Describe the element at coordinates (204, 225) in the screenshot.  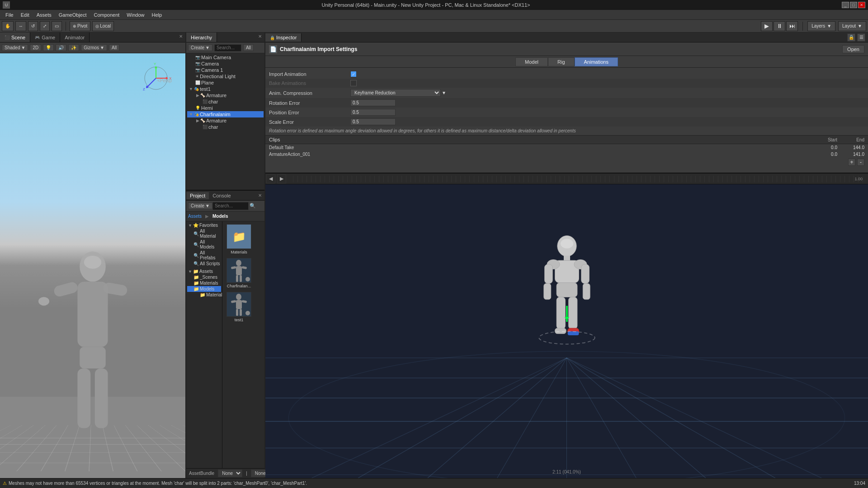
I see `favorites-header: ▼ ⭐ Favorites` at that location.